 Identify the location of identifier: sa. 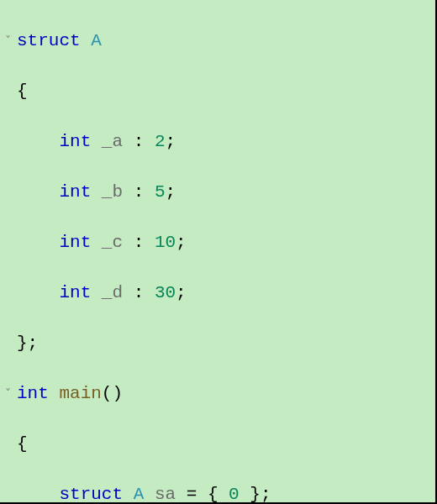
(165, 494).